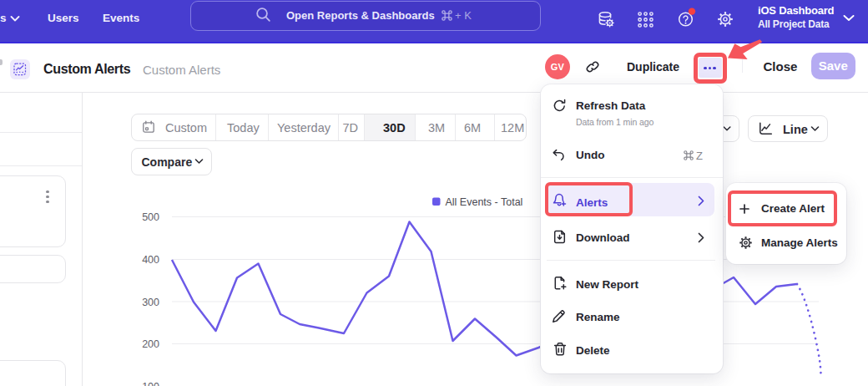  Describe the element at coordinates (150, 383) in the screenshot. I see `svg-text: 100` at that location.